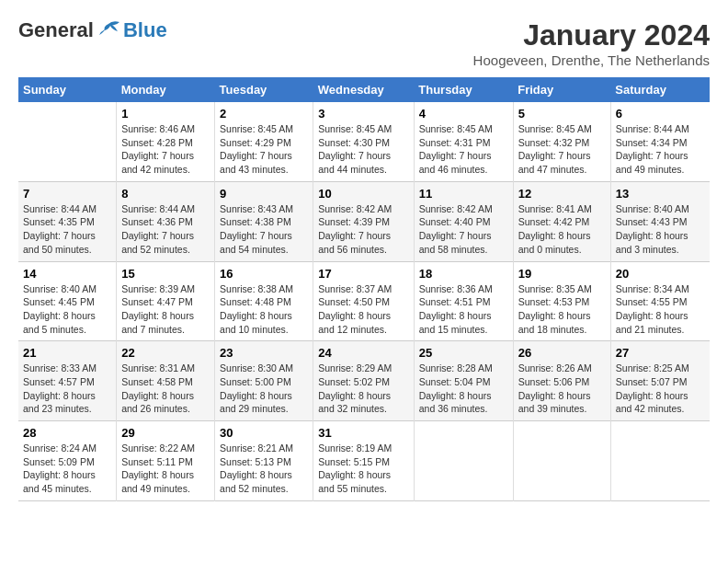  Describe the element at coordinates (363, 309) in the screenshot. I see `day-info: Sunrise: 8:37 AMSunset: 4:50 PMDaylight:…` at that location.